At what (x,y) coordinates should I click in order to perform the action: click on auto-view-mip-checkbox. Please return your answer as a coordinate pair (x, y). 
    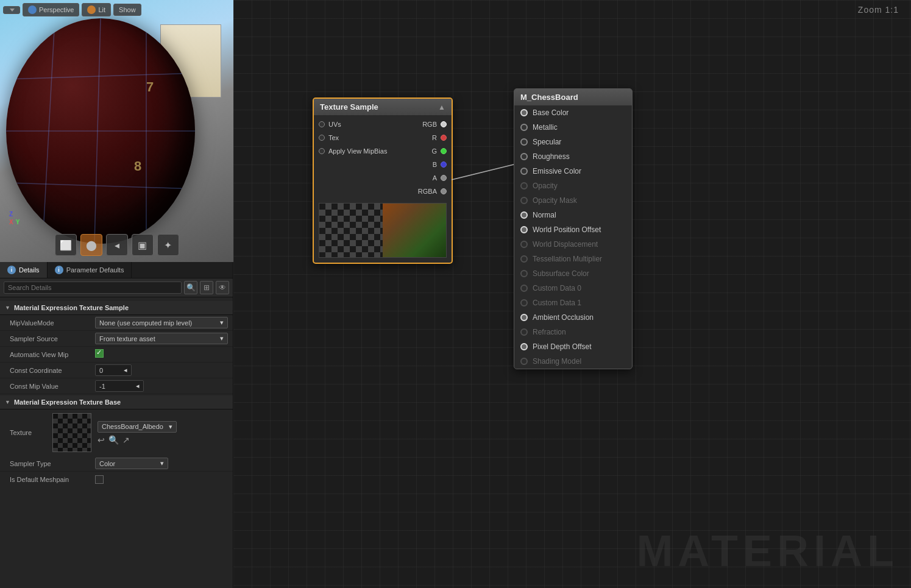
    Looking at the image, I should click on (99, 353).